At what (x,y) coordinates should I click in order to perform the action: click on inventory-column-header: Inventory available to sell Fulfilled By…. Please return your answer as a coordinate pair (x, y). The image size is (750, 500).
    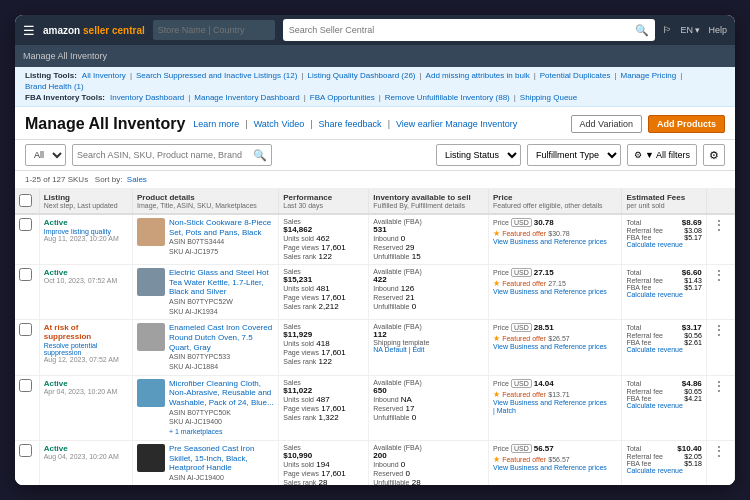
    Looking at the image, I should click on (429, 202).